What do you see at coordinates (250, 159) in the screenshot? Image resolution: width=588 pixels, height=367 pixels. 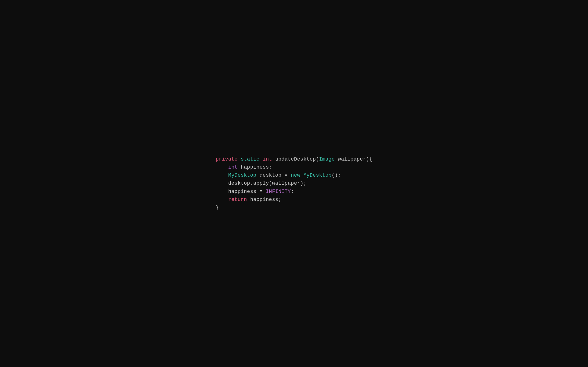 I see `code-token: static` at bounding box center [250, 159].